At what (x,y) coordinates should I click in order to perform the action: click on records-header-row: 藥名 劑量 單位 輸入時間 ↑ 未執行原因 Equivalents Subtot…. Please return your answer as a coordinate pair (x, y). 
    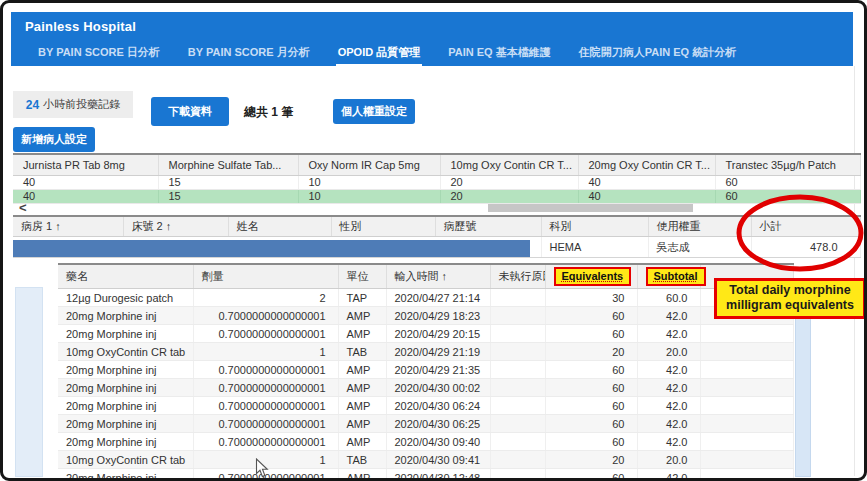
    Looking at the image, I should click on (426, 276).